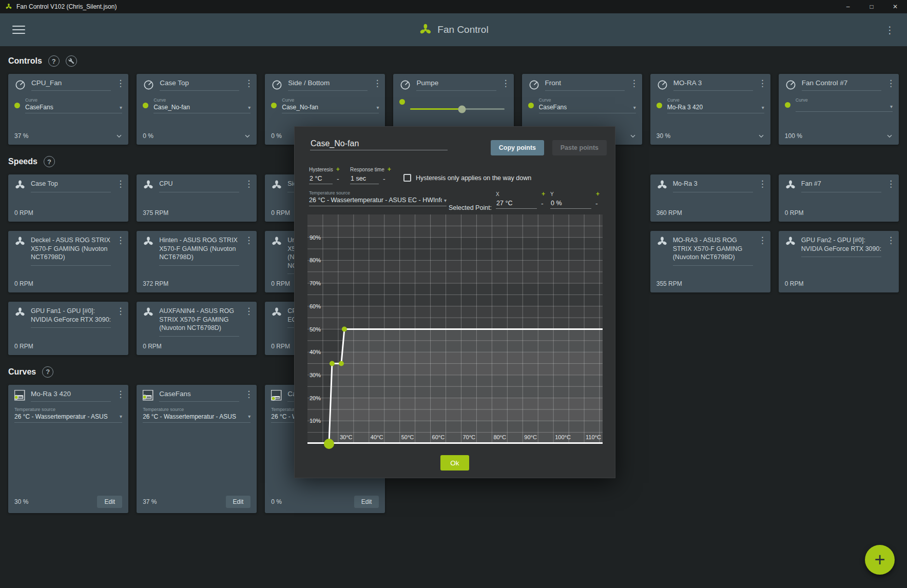 Image resolution: width=907 pixels, height=588 pixels. I want to click on response-time-input, so click(364, 179).